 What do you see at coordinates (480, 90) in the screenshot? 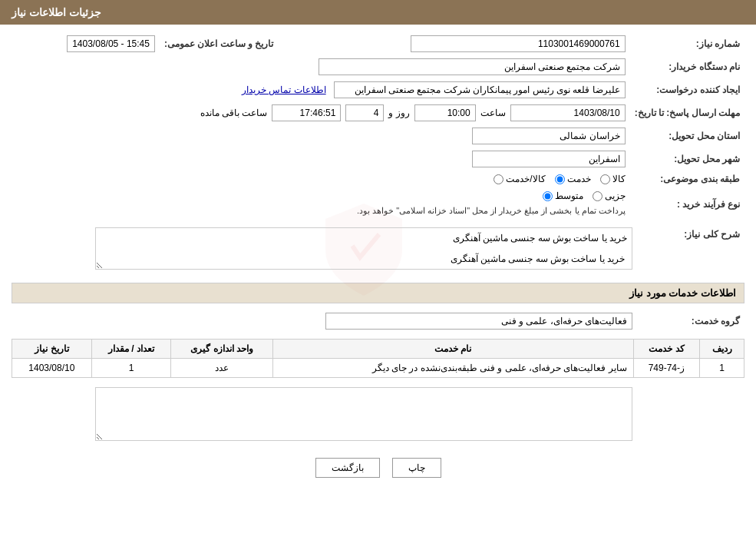
I see `creator-value: علیرضا قلعه نوی رئیس امور پیمانکاران شرک…` at bounding box center [480, 90].